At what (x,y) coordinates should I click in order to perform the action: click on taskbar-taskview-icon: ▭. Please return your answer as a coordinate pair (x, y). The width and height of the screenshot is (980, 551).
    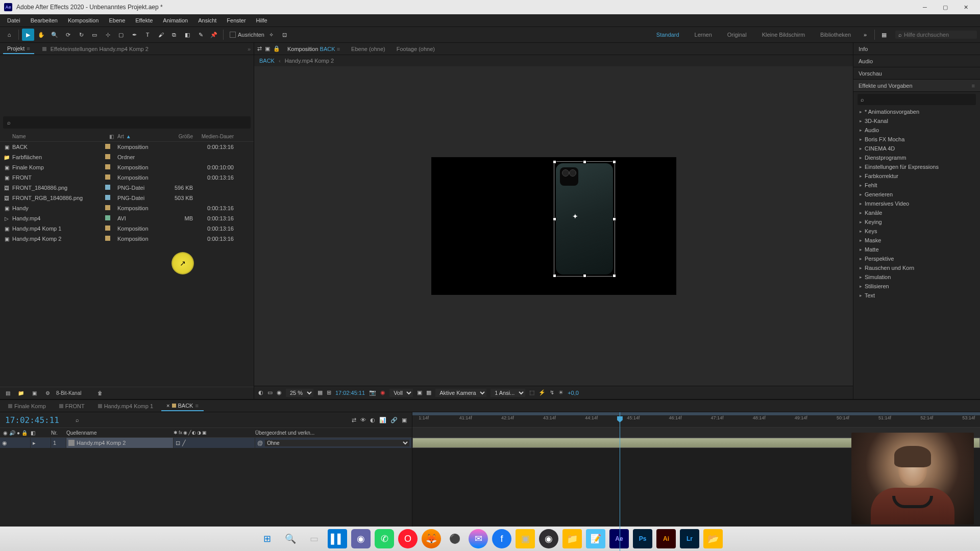
    Looking at the image, I should click on (314, 539).